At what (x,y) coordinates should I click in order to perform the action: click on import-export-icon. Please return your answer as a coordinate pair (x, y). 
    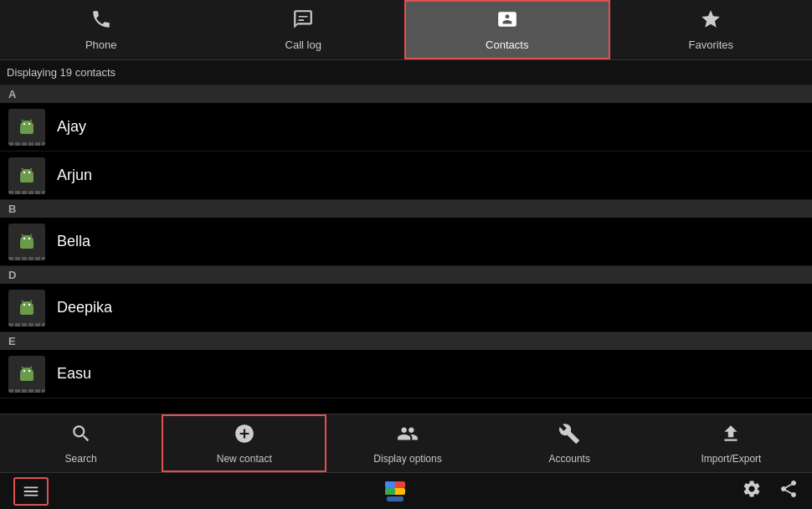
    Looking at the image, I should click on (731, 436).